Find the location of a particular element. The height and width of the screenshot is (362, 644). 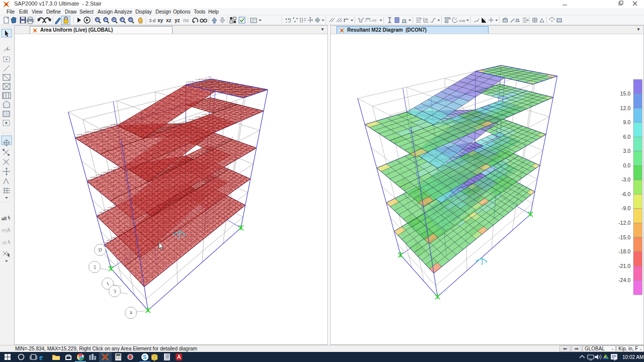

svg-text: 3.0 is located at coordinates (627, 151).